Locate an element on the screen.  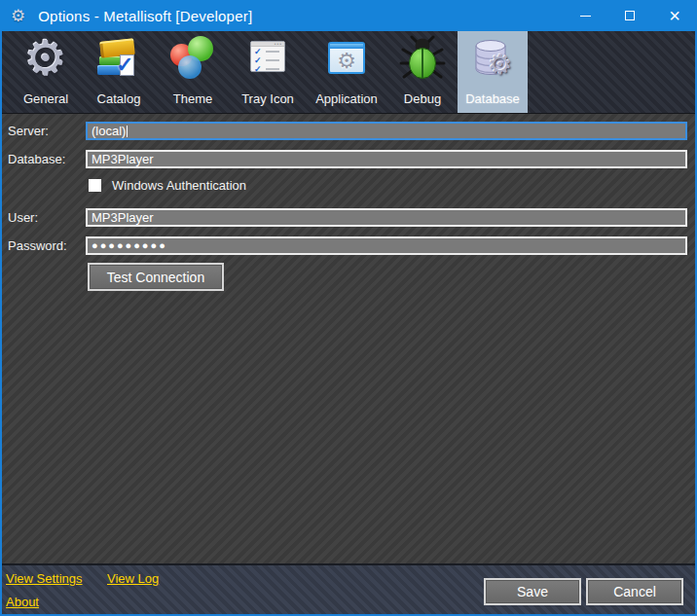
app-gear-icon: ⚙ is located at coordinates (18, 16).